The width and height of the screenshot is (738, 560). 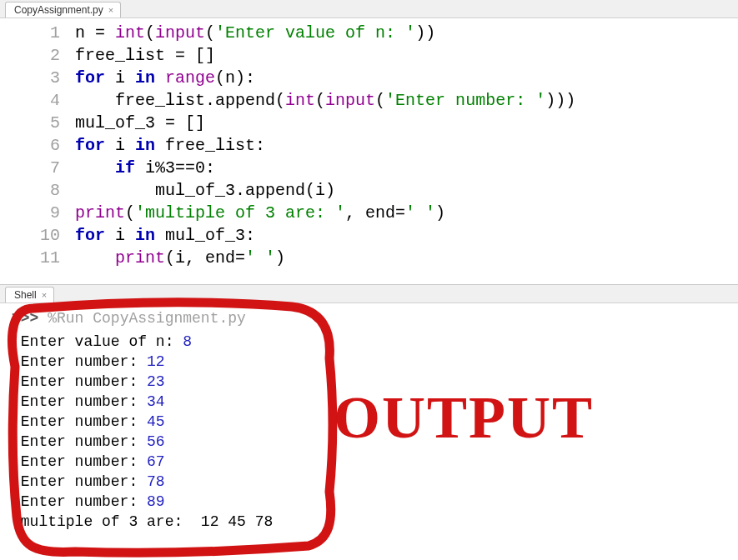 What do you see at coordinates (369, 213) in the screenshot?
I see `code-line: 9print('multiple of 3 are: ', end=' ')` at bounding box center [369, 213].